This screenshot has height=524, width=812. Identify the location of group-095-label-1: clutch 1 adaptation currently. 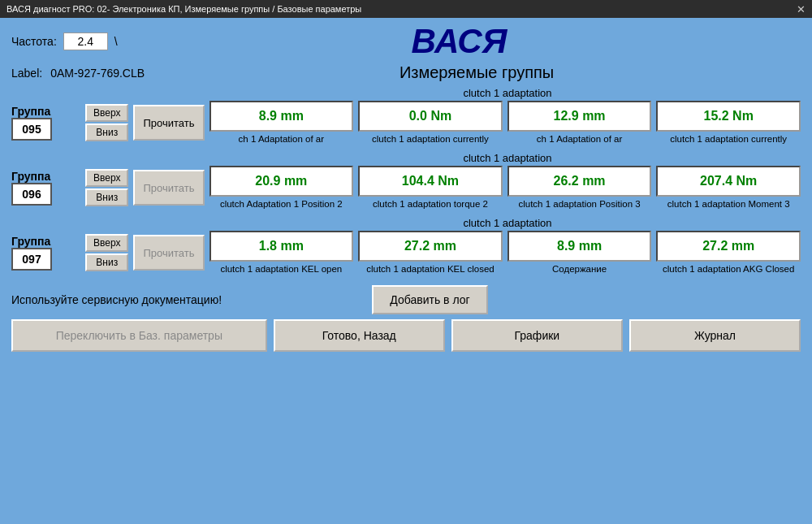
(430, 140).